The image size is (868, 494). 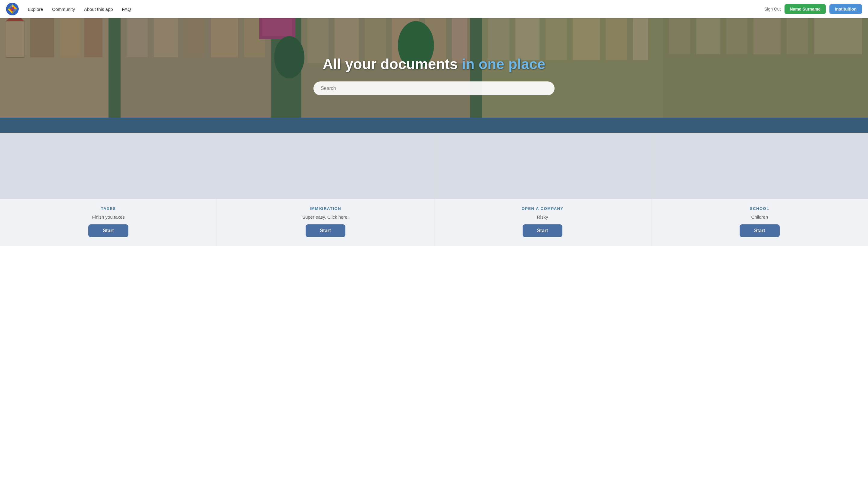 What do you see at coordinates (434, 9) in the screenshot?
I see `navbar: Explore Community About this app FAQ Sig…` at bounding box center [434, 9].